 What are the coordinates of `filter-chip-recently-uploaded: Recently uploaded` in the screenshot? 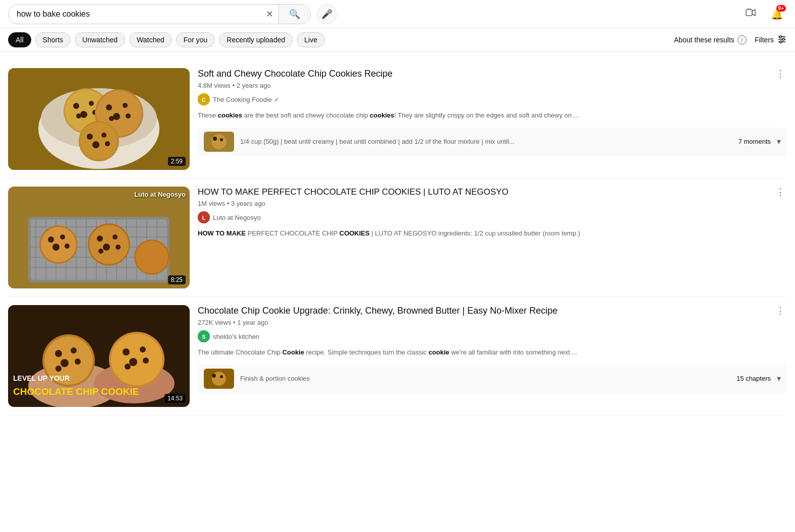 It's located at (256, 40).